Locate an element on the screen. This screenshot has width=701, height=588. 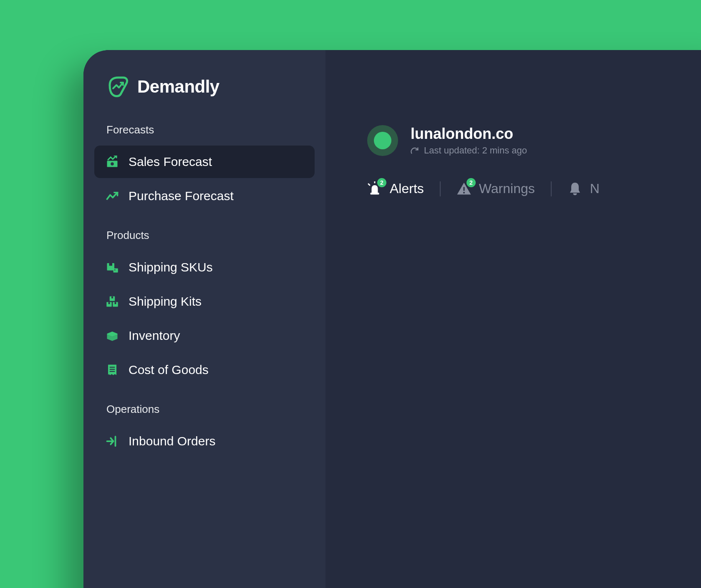
sidebar-item-shipping-skus: Shipping SKUs is located at coordinates (204, 267).